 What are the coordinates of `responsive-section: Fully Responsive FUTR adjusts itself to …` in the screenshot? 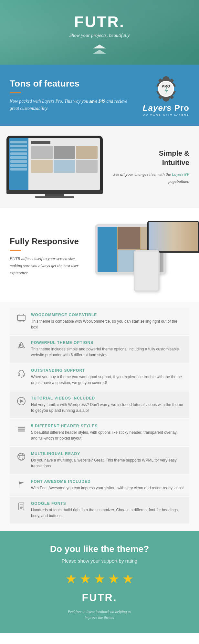 It's located at (100, 256).